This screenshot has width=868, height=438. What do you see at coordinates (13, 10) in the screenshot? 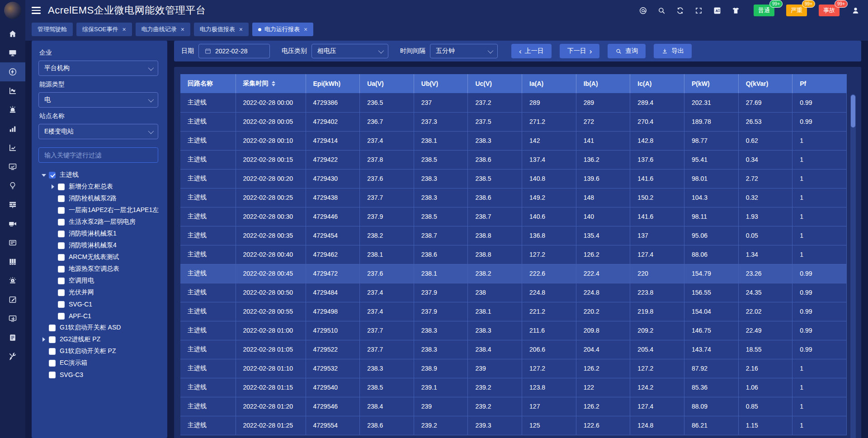
I see `avatar` at bounding box center [13, 10].